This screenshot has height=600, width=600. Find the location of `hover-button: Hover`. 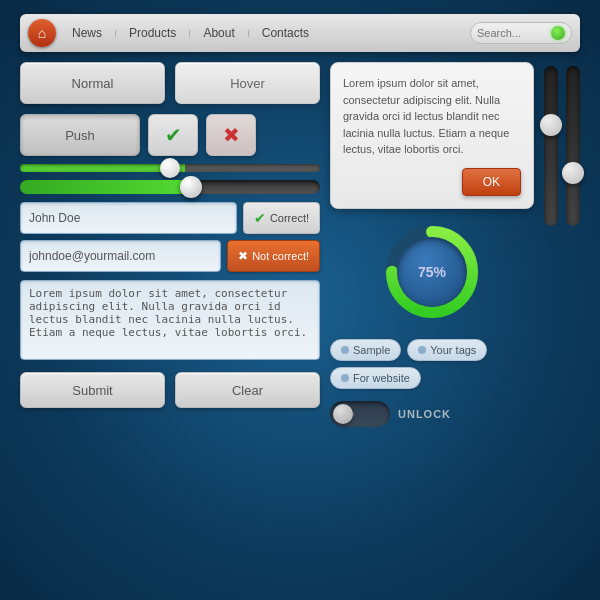

hover-button: Hover is located at coordinates (248, 83).